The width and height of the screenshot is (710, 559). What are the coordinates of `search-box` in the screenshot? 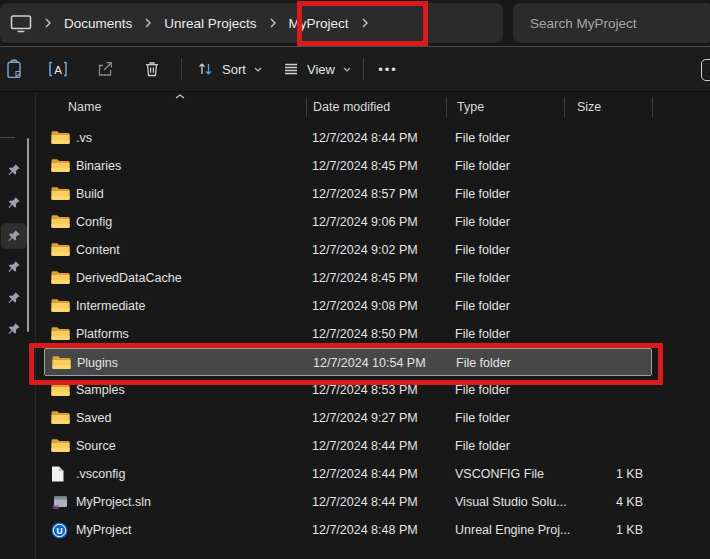 It's located at (612, 23).